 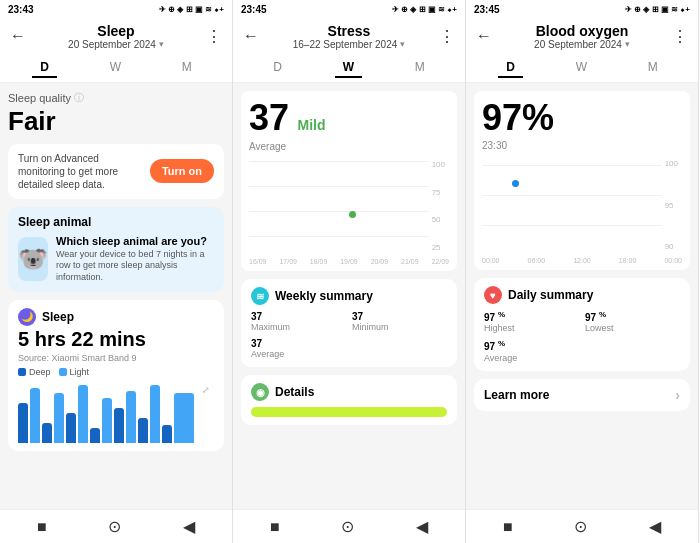 What do you see at coordinates (21, 10) in the screenshot?
I see `sleep-time: 23:43` at bounding box center [21, 10].